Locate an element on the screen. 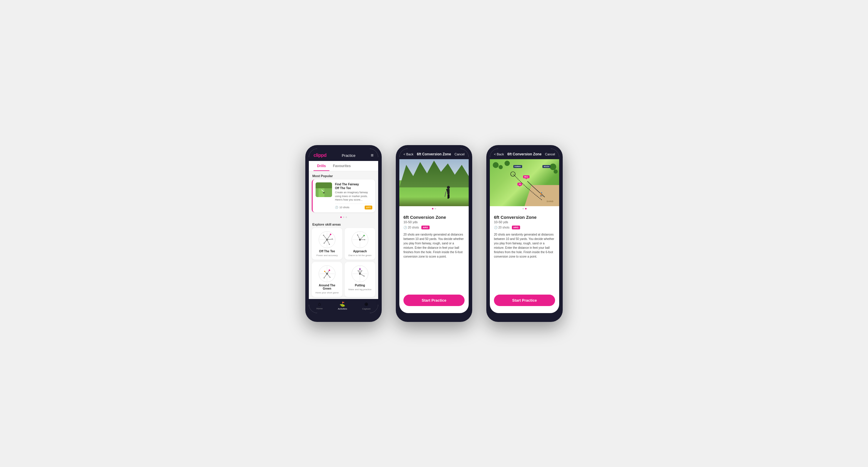  golfer-svg is located at coordinates (448, 194).